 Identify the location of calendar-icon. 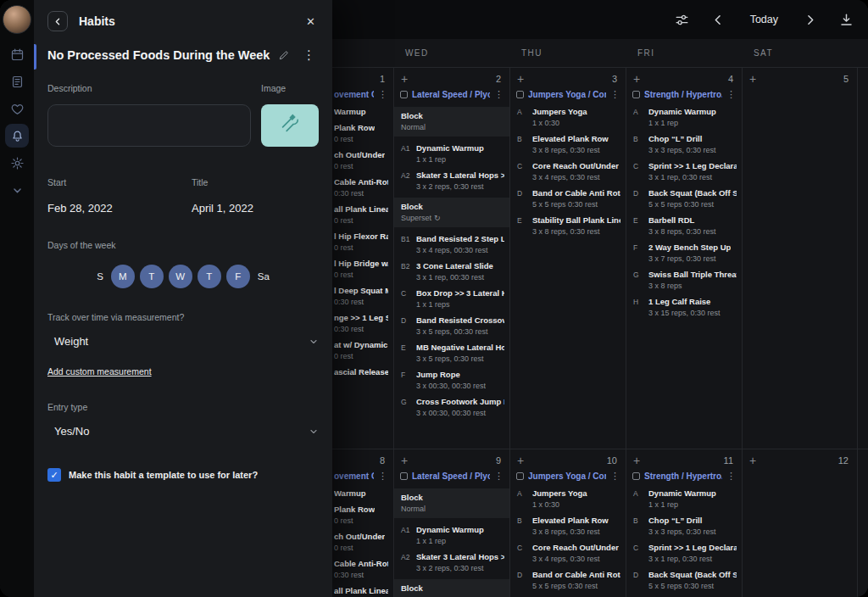
(17, 54).